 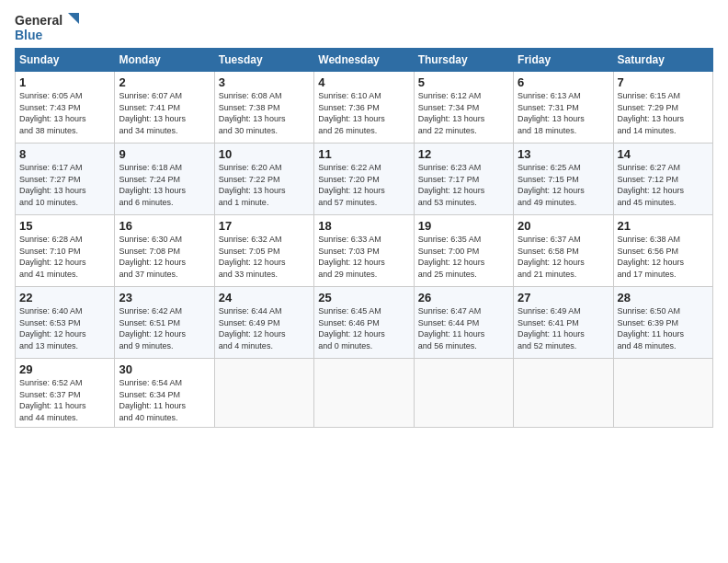 What do you see at coordinates (563, 108) in the screenshot?
I see `calendar-cell: 6Sunrise: 6:13 AM Sunset: 7:31 PM Daylig…` at bounding box center [563, 108].